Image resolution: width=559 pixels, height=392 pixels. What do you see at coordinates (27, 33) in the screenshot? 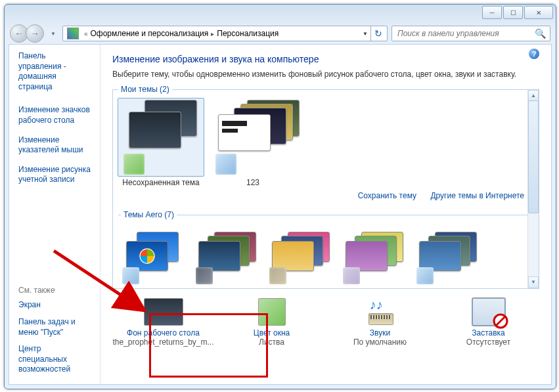
I see `nav-buttons: ← →` at bounding box center [27, 33].